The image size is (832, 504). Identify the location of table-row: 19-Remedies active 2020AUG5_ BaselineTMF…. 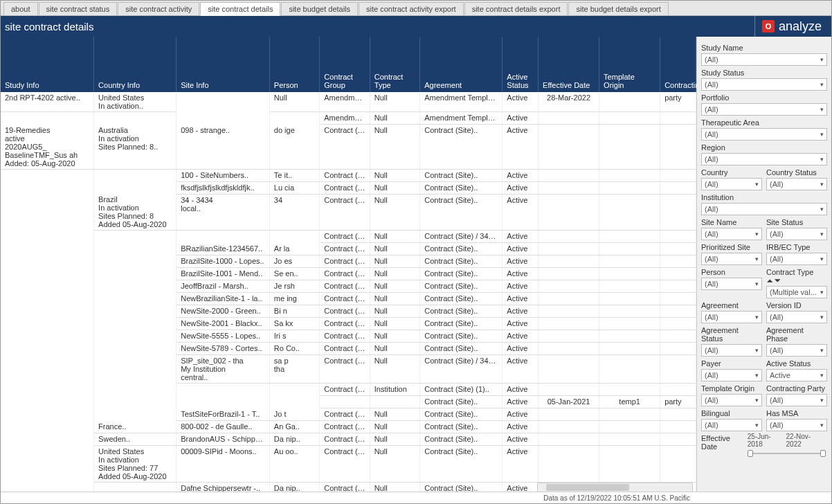
(349, 147).